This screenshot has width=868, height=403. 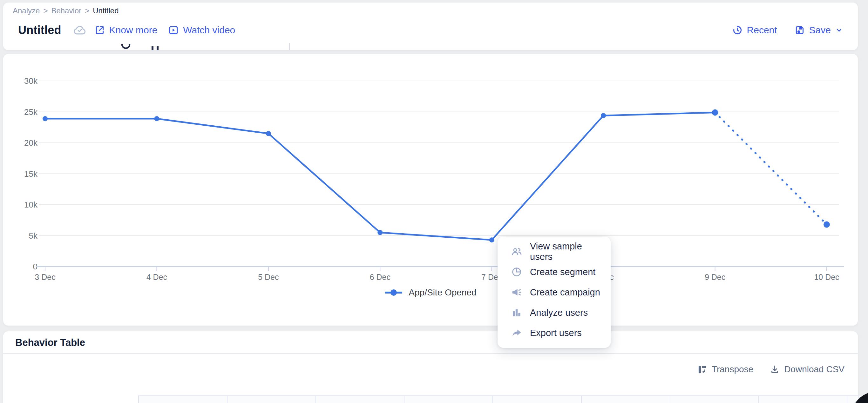 What do you see at coordinates (431, 293) in the screenshot?
I see `legend-item: App/Site Opened` at bounding box center [431, 293].